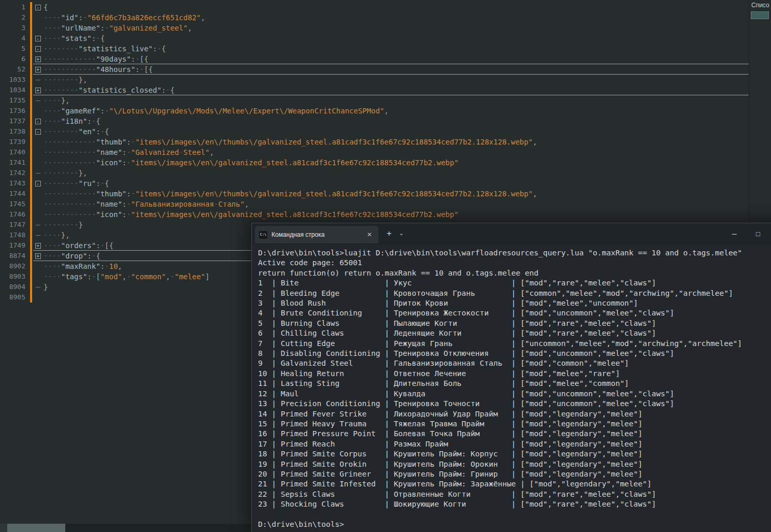 The image size is (771, 532). What do you see at coordinates (65, 80) in the screenshot?
I see `code-text: ········},` at bounding box center [65, 80].